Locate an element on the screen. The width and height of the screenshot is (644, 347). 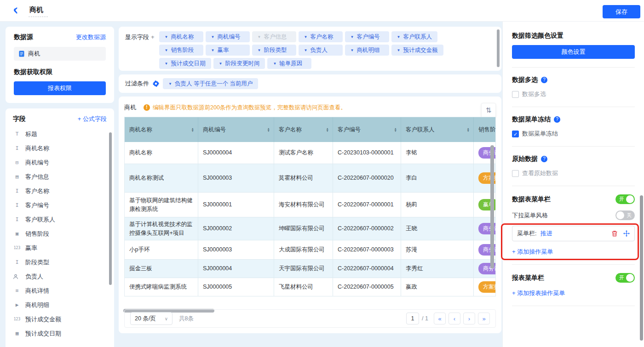
field-item: T标题 is located at coordinates (60, 134).